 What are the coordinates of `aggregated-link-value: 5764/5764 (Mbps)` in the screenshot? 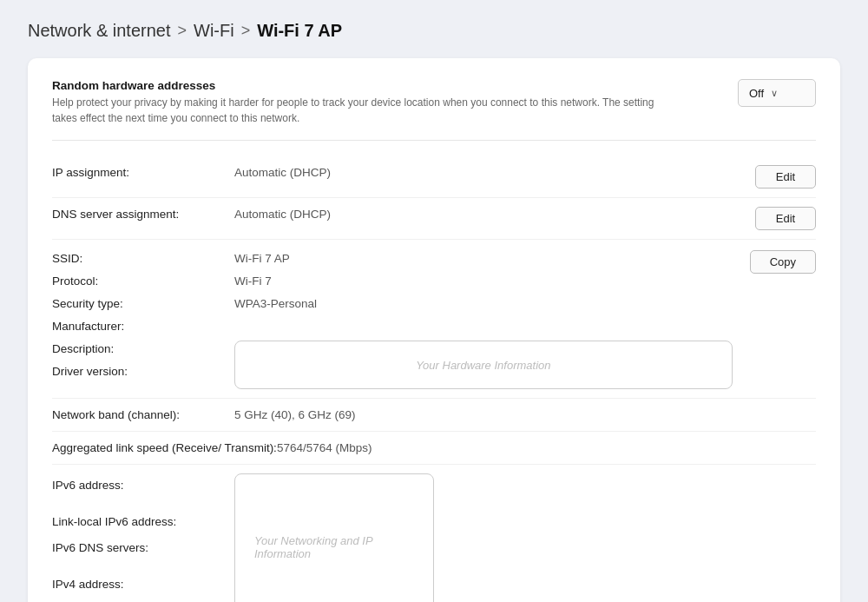 It's located at (547, 447).